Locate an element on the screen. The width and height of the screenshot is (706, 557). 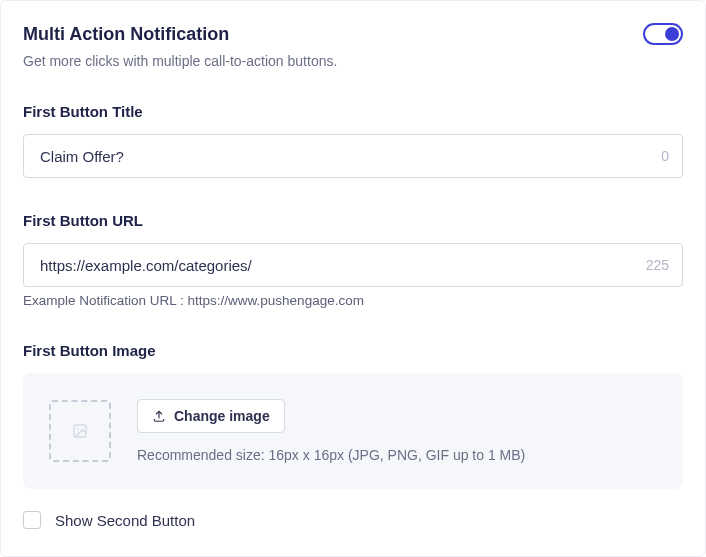
image-size-hint: Recommended size: 16px x 16px (JPG, PNG,… is located at coordinates (331, 455).